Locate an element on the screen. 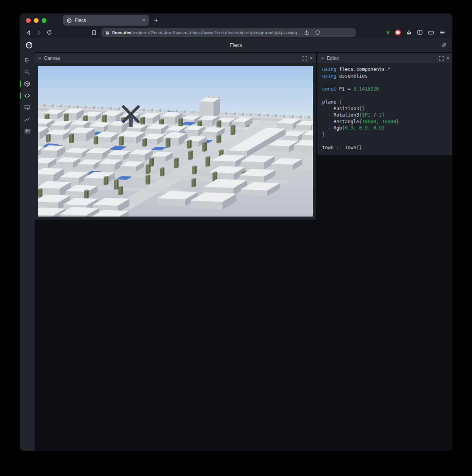  zoom-window-button is located at coordinates (44, 20).